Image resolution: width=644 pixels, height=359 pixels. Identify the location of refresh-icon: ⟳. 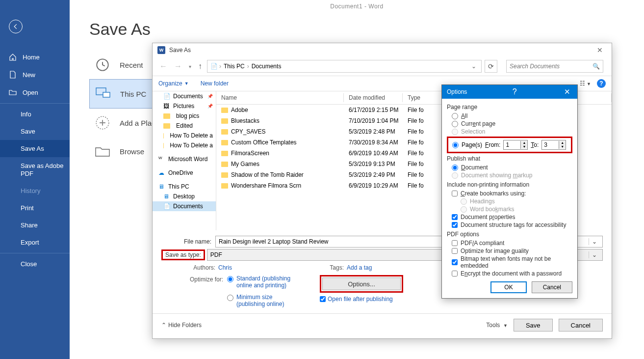
(491, 66).